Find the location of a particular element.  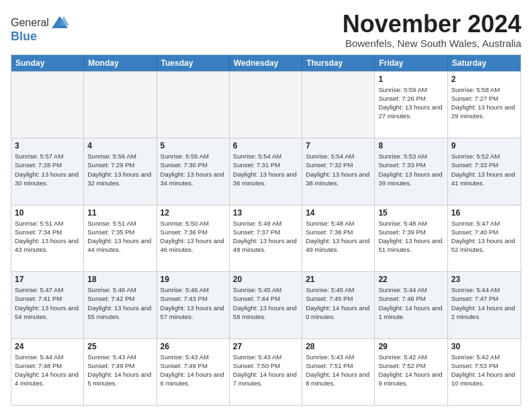

location: Bowenfels, New South Wales, Australia is located at coordinates (432, 43).